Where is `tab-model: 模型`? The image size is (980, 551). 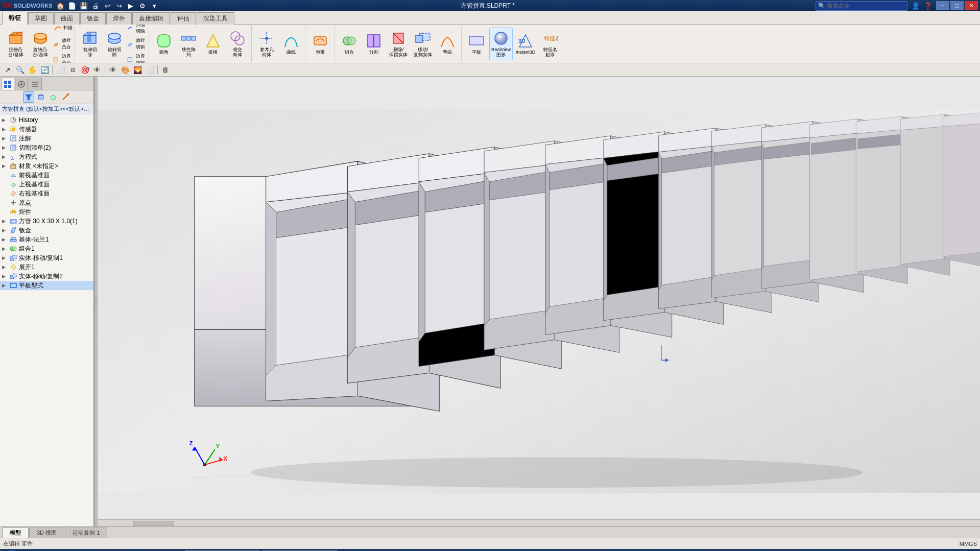
tab-model: 模型 is located at coordinates (15, 533).